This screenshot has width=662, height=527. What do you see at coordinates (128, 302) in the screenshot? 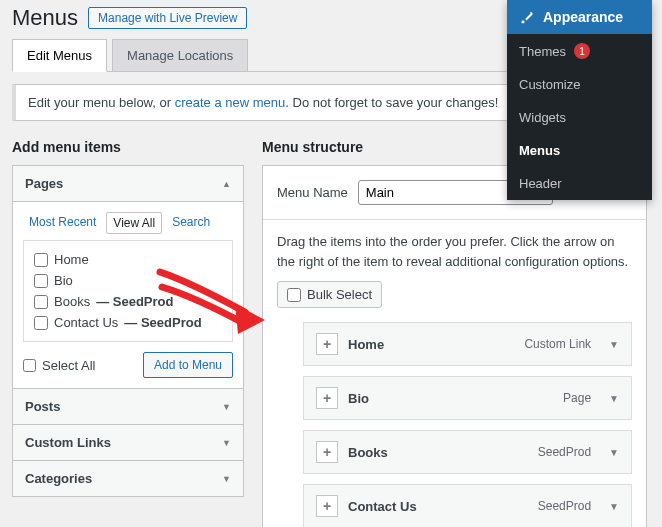
I see `page-checkbox-books: Books — SeedProd` at bounding box center [128, 302].